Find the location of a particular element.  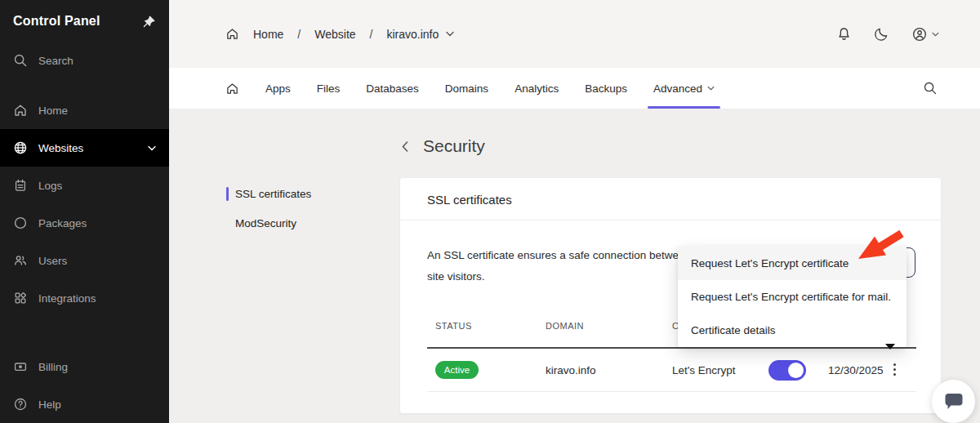

tab-label: Files is located at coordinates (328, 88).